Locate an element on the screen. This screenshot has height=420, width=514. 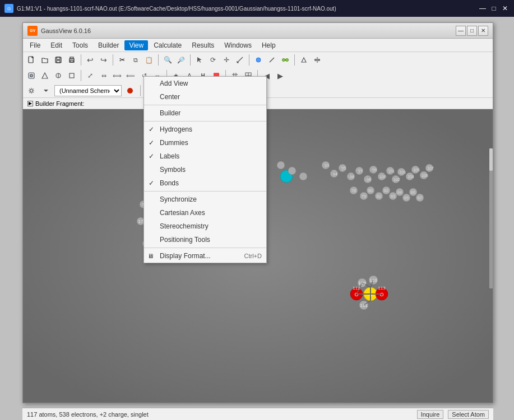
toolbar-align-button: ⟺ is located at coordinates (117, 76).